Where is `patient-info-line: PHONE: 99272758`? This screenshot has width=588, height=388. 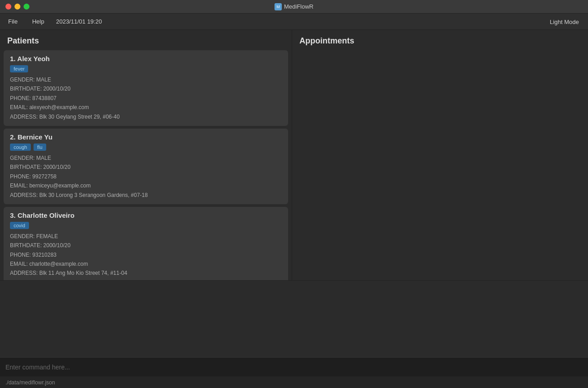 patient-info-line: PHONE: 99272758 is located at coordinates (146, 177).